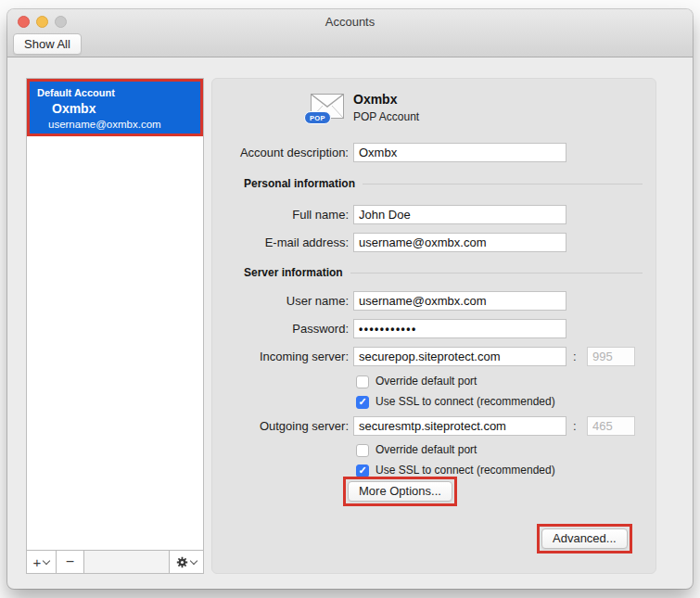 This screenshot has width=700, height=598. What do you see at coordinates (122, 108) in the screenshot?
I see `account-name: Oxmbx` at bounding box center [122, 108].